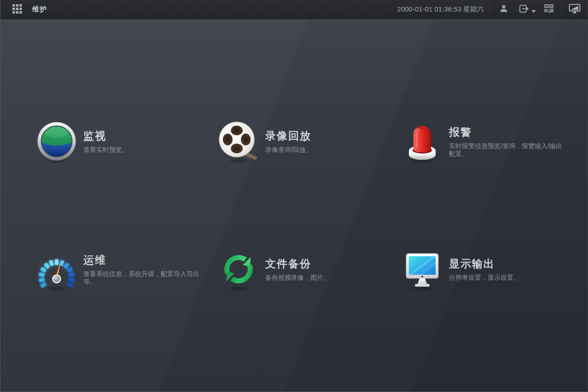 This screenshot has height=392, width=588. I want to click on logout-icon, so click(524, 9).